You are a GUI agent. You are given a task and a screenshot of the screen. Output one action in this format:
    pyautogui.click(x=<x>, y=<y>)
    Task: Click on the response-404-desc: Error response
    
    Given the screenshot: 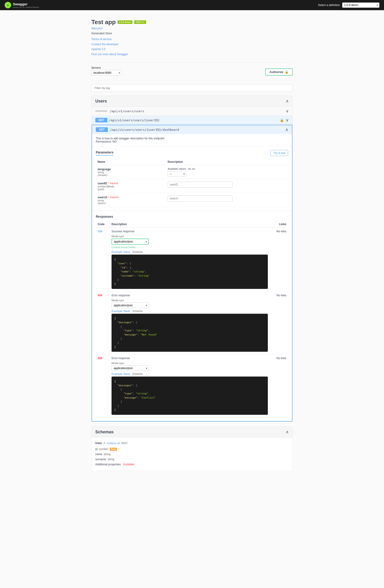 What is the action you would take?
    pyautogui.click(x=190, y=295)
    